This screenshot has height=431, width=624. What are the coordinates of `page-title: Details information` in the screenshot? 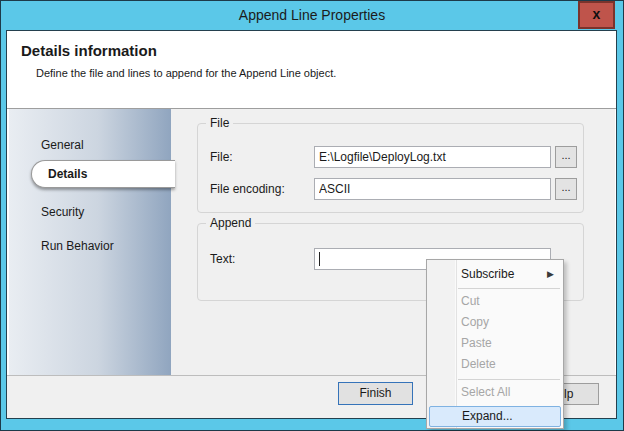 It's located at (89, 50).